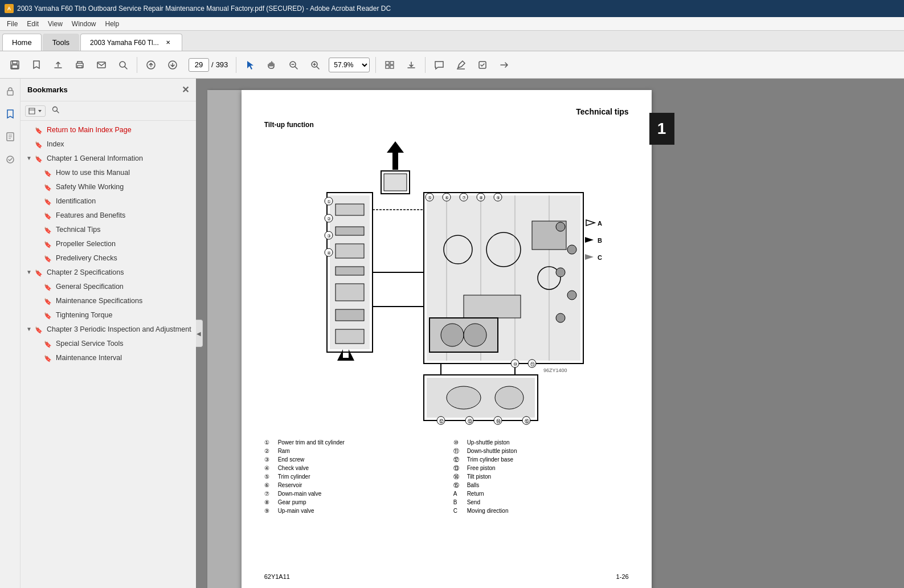 This screenshot has height=588, width=904. I want to click on legend-item-1: ① Power trim and tilt cylinder, so click(352, 443).